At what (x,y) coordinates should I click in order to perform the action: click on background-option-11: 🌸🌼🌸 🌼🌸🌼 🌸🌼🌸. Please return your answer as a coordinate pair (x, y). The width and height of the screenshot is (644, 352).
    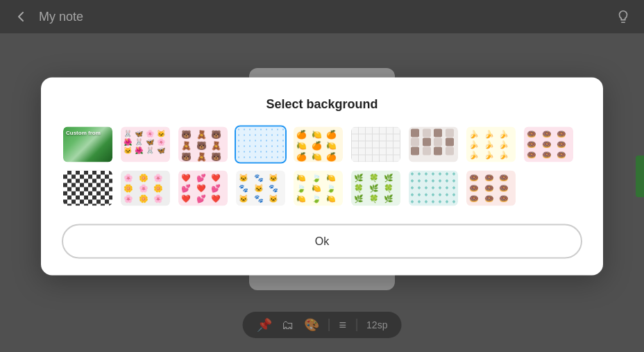
    Looking at the image, I should click on (146, 187).